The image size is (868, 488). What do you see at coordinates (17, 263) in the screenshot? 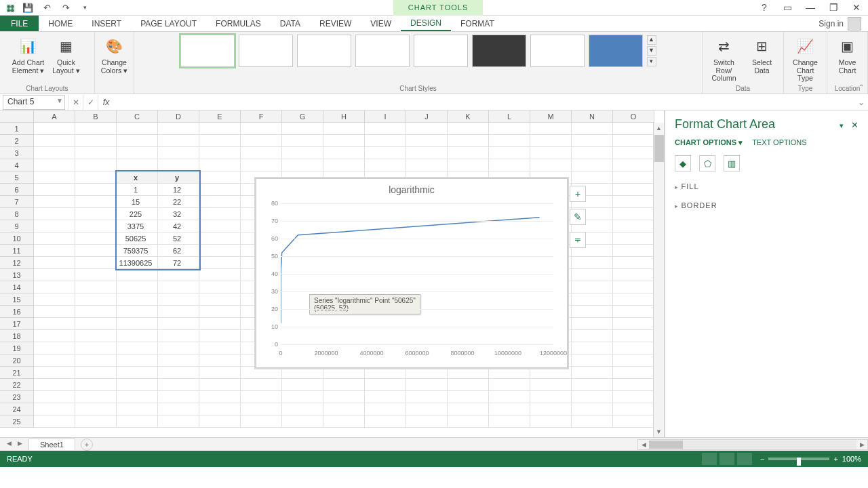
I see `row-header: 12` at bounding box center [17, 263].